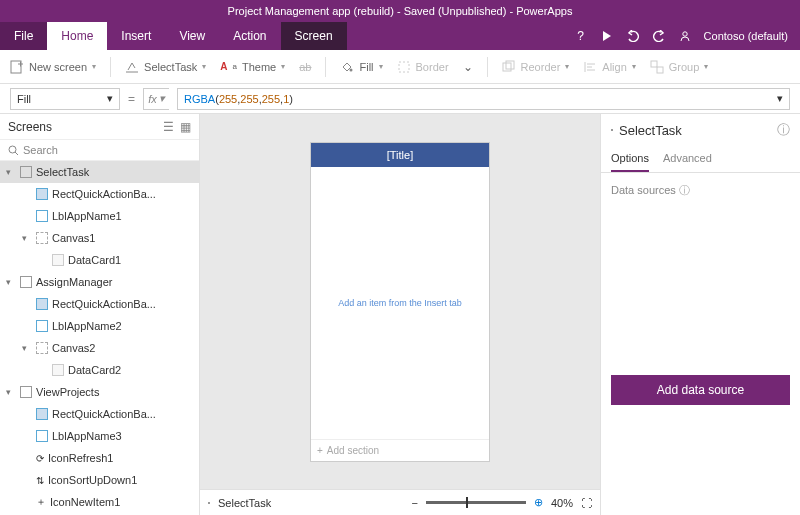 Image resolution: width=800 pixels, height=515 pixels. I want to click on menu-action: Action, so click(250, 36).